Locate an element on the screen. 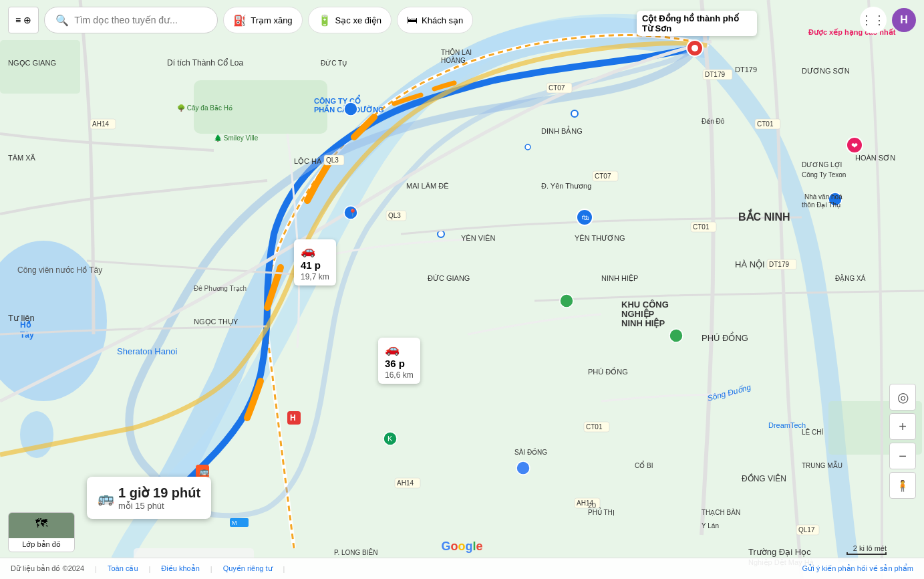 The image size is (924, 579). terms-link: Điều khoản is located at coordinates (180, 568).